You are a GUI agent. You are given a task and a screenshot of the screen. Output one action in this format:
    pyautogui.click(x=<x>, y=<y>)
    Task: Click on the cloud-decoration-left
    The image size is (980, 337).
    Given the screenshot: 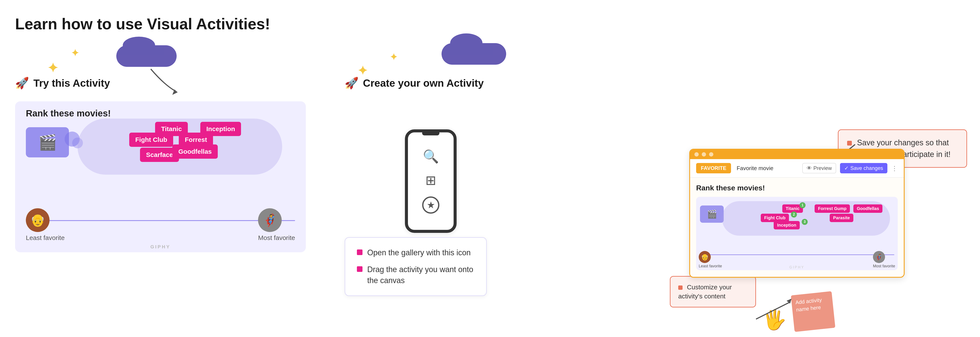 What is the action you would take?
    pyautogui.click(x=146, y=56)
    